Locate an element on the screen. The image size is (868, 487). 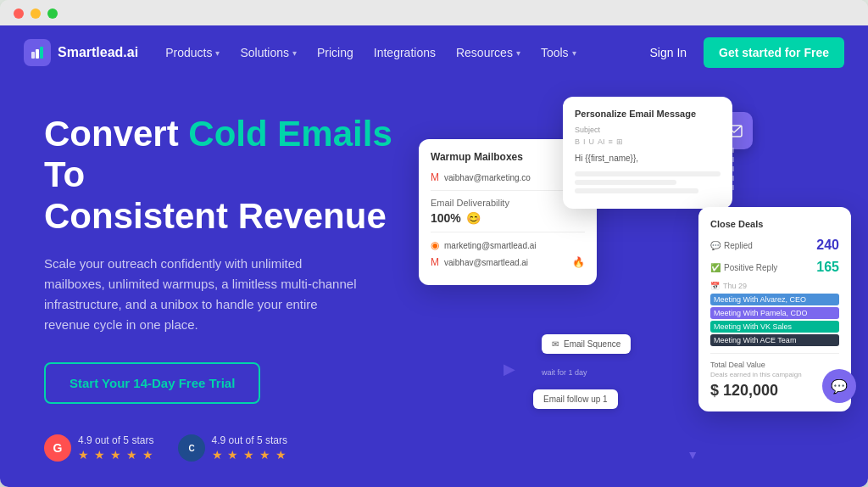
personalize-card: Personalize Email Message Subject BIUAI≡… is located at coordinates (648, 153).